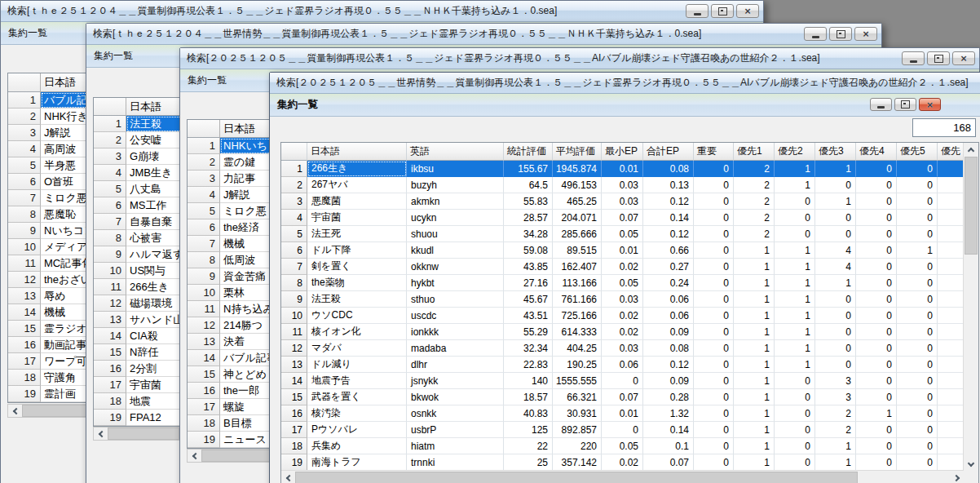 The height and width of the screenshot is (483, 980). I want to click on table-cell: Pウソバレ, so click(357, 430).